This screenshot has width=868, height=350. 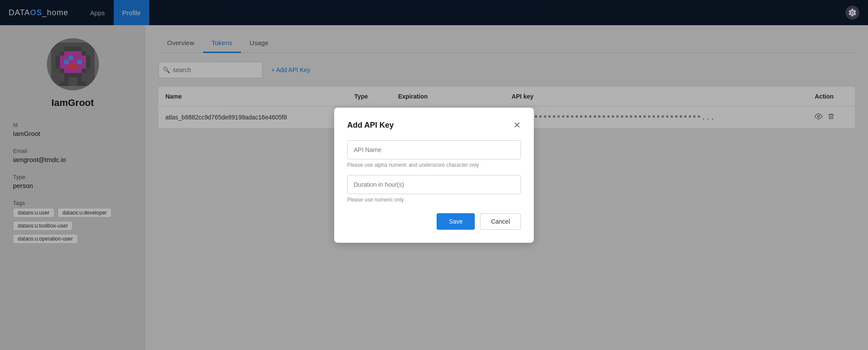 What do you see at coordinates (456, 221) in the screenshot?
I see `save-button: Save` at bounding box center [456, 221].